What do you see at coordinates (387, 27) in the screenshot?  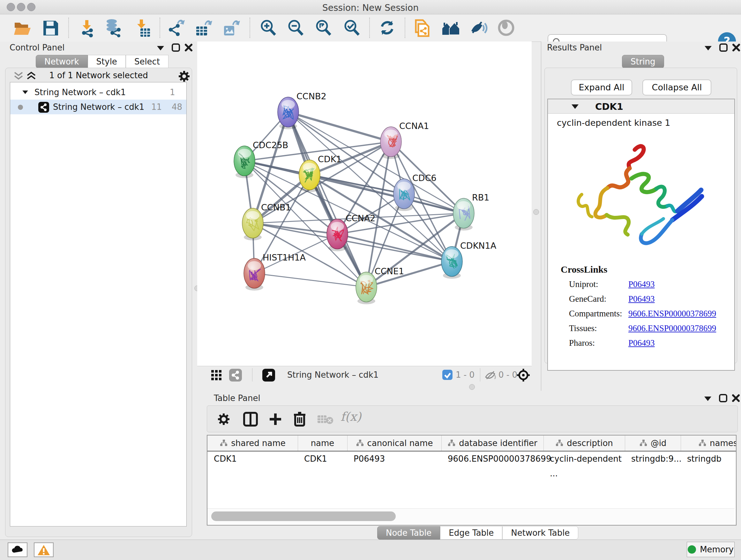 I see `refresh-icon` at bounding box center [387, 27].